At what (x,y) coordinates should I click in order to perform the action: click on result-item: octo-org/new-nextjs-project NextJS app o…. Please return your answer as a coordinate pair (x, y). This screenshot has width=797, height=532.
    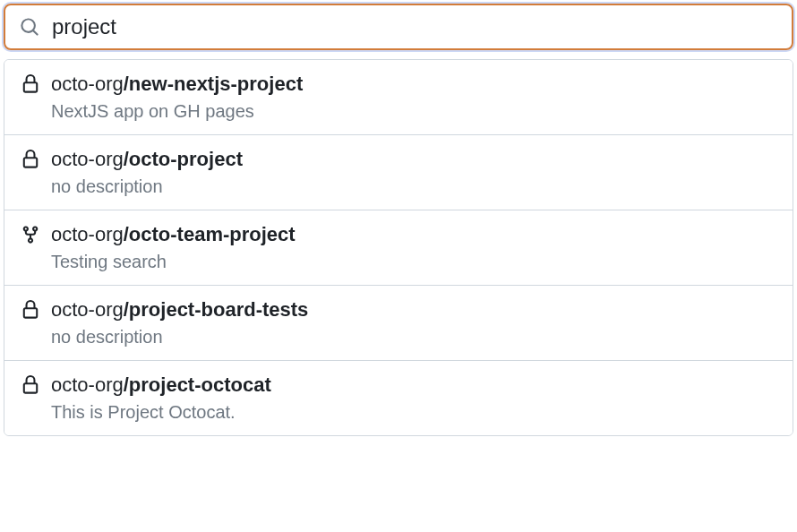
    Looking at the image, I should click on (398, 98).